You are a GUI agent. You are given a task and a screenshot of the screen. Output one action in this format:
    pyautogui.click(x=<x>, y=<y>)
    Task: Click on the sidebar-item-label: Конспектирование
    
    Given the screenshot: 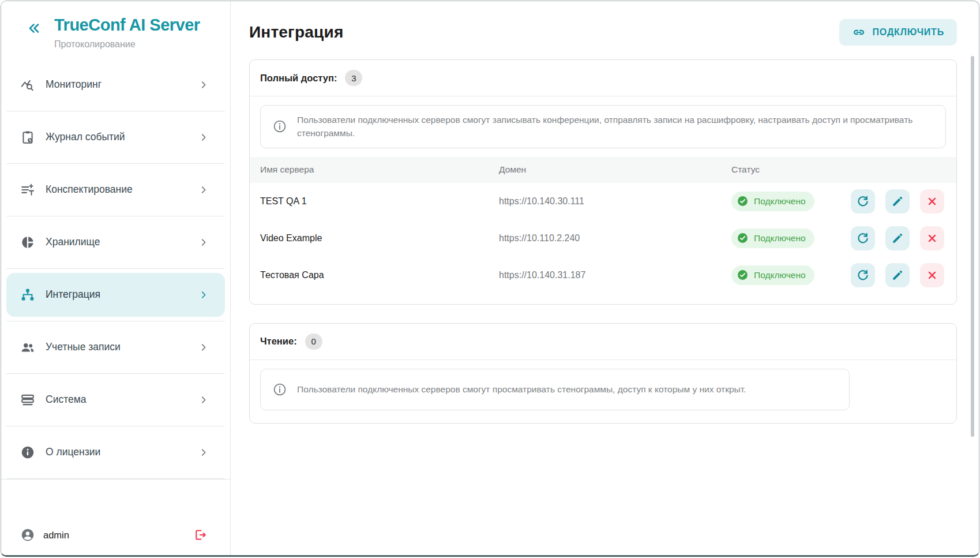 What is the action you would take?
    pyautogui.click(x=117, y=189)
    